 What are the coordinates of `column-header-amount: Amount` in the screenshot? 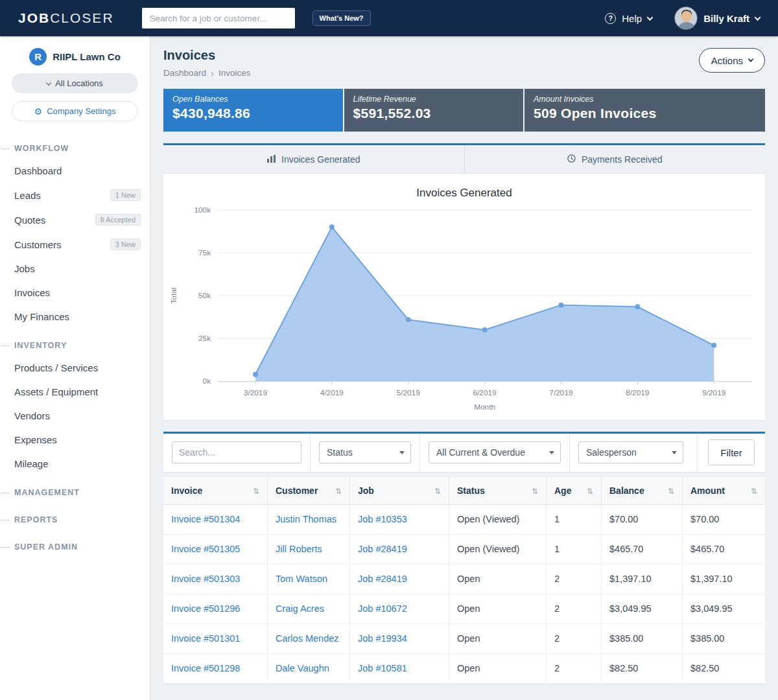 It's located at (724, 491).